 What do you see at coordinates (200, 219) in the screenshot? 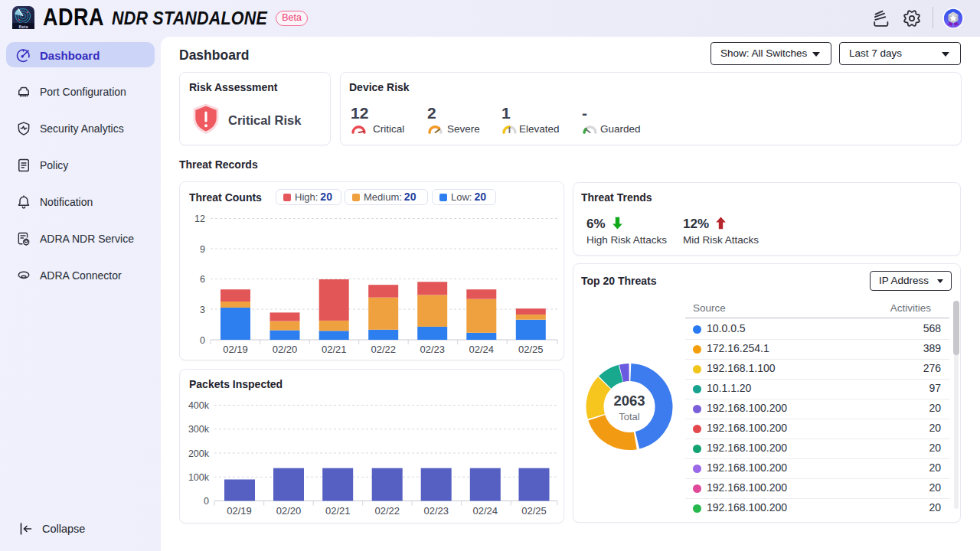
I see `svg-text: 12` at bounding box center [200, 219].